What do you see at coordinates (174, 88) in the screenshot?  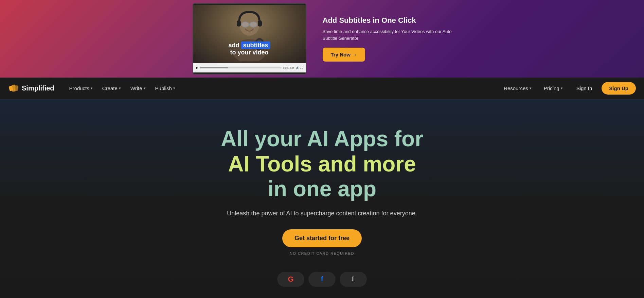 I see `publish-chevron-icon: ▾` at bounding box center [174, 88].